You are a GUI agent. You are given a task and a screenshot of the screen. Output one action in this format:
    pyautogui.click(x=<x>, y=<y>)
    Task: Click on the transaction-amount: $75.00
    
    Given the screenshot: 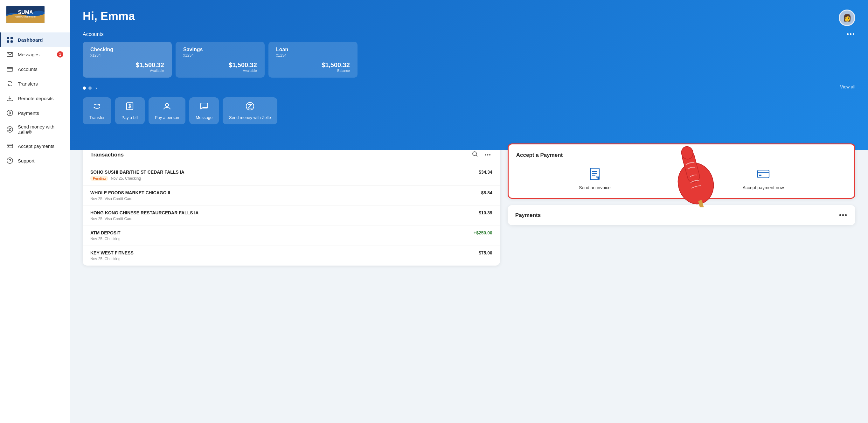 What is the action you would take?
    pyautogui.click(x=486, y=253)
    